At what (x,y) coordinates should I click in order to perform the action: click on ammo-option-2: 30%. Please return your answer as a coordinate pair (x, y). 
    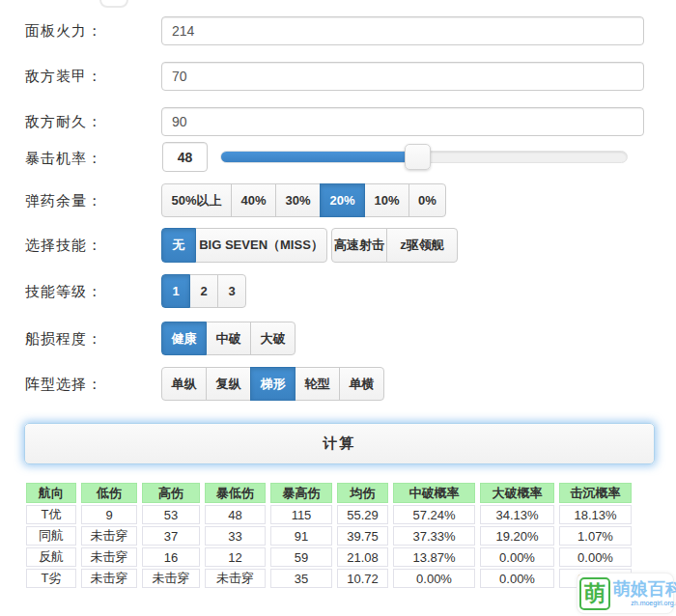
    Looking at the image, I should click on (297, 201).